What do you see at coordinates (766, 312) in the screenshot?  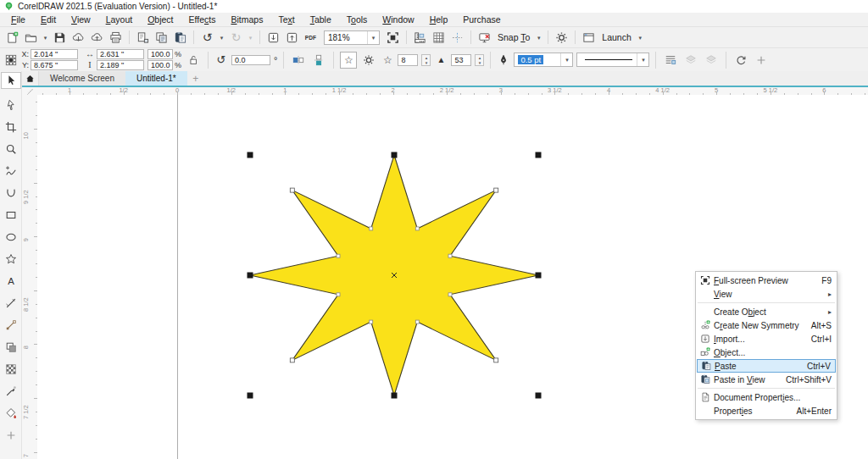 I see `context-menu-item-create-object: Create Object▸` at bounding box center [766, 312].